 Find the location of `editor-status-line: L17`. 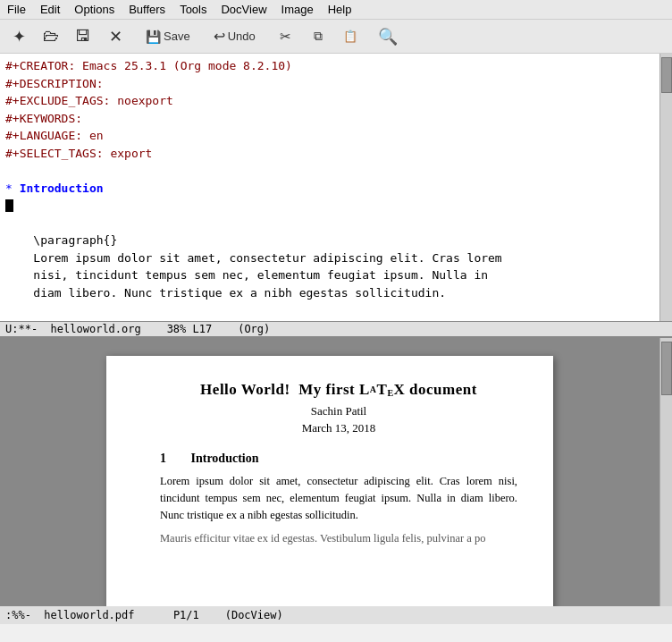

editor-status-line: L17 is located at coordinates (203, 329).